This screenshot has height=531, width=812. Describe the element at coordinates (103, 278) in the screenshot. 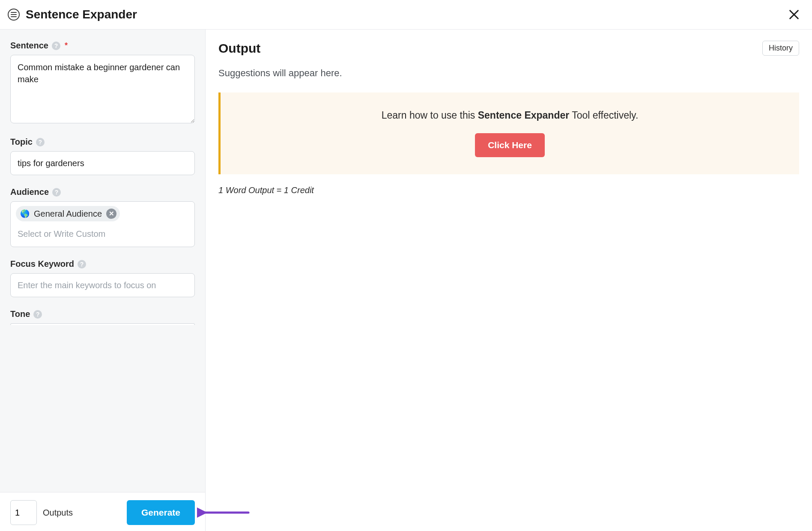

I see `focus-keyword-group: Focus Keyword ?` at that location.